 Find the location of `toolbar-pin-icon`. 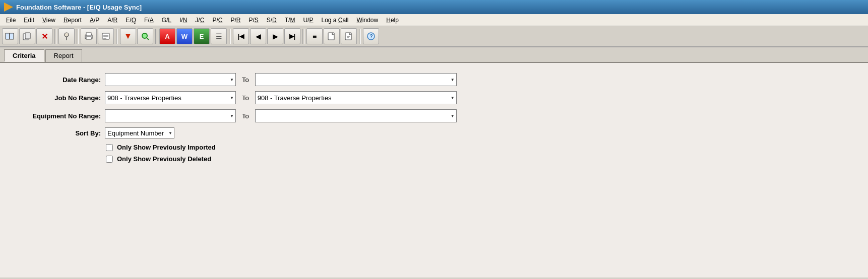

toolbar-pin-icon is located at coordinates (67, 36).